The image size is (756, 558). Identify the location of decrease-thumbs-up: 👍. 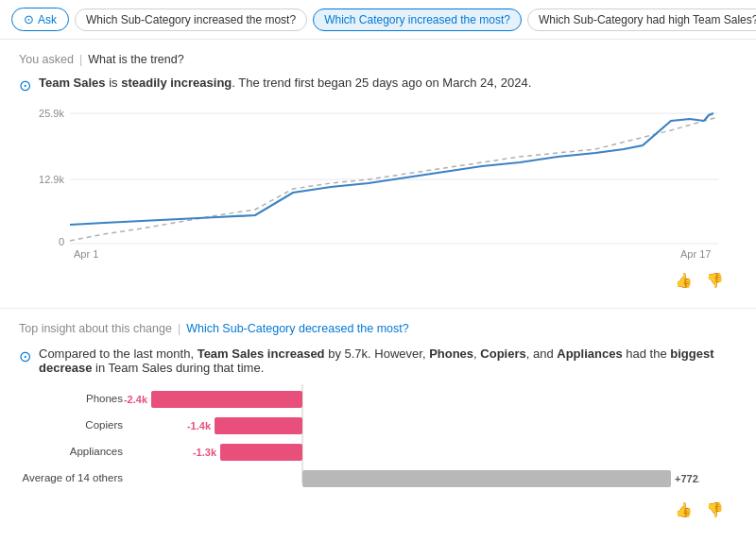
(684, 510).